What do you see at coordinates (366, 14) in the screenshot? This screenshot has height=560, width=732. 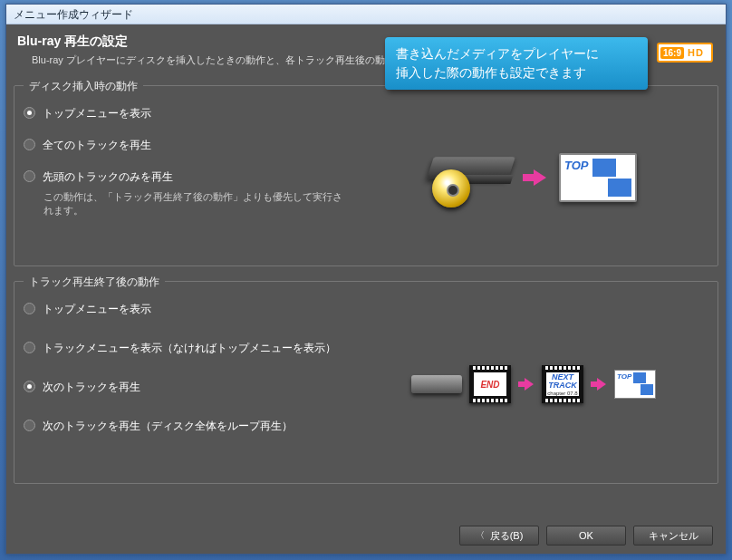 I see `window-titlebar: メニュー作成ウィザード` at bounding box center [366, 14].